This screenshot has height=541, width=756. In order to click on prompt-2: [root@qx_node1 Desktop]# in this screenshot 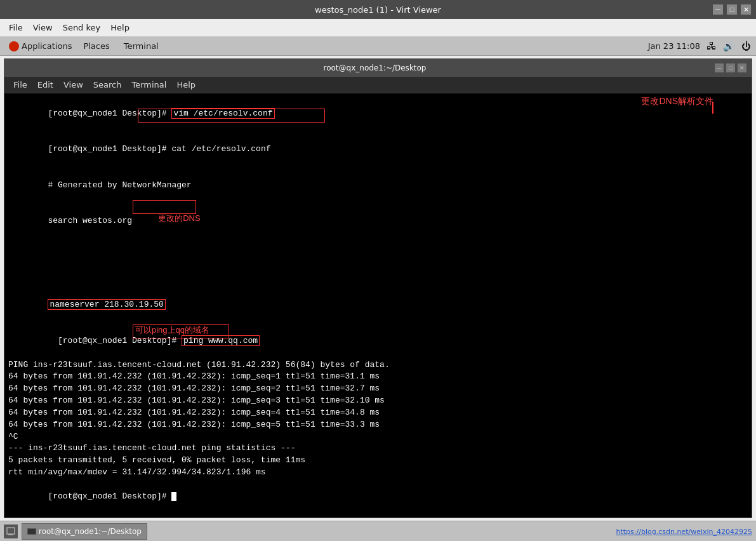, I will do `click(109, 149)`.